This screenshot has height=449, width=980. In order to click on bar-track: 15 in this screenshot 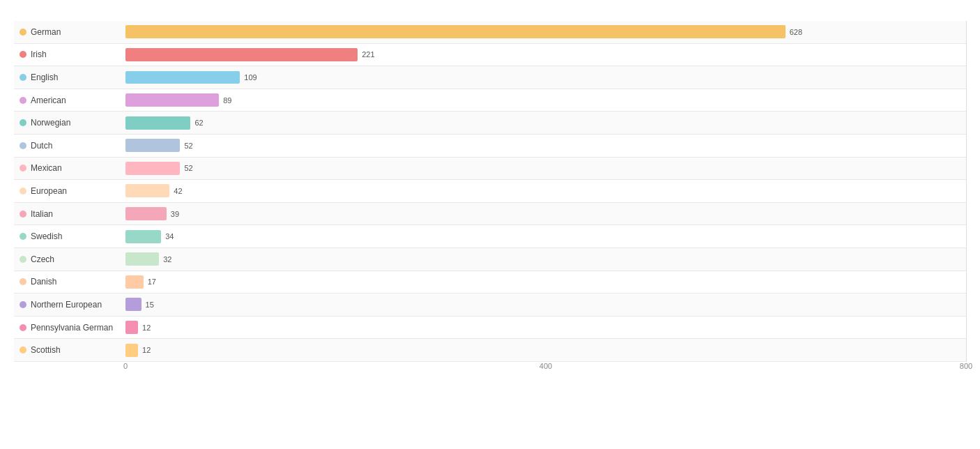, I will do `click(546, 304)`.